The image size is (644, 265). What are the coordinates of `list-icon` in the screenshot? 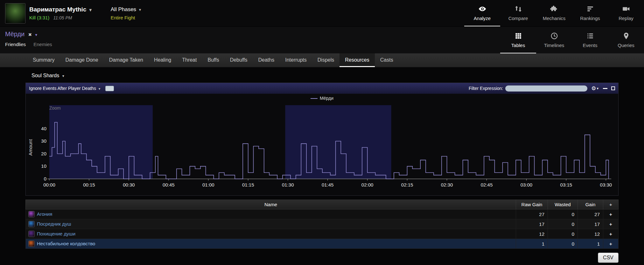 It's located at (590, 36).